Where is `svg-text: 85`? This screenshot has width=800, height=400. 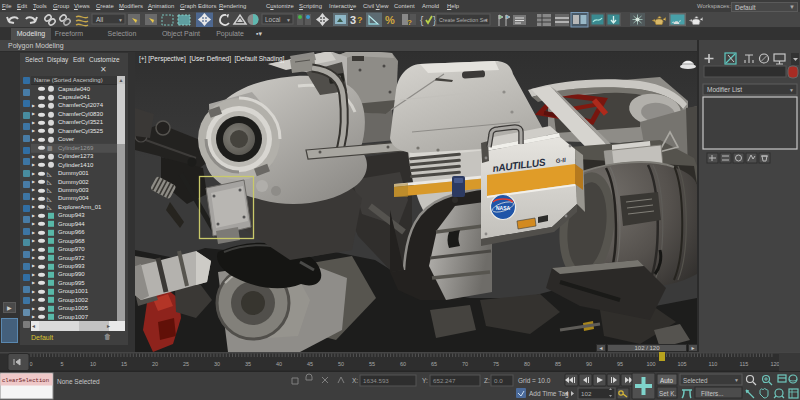
svg-text: 85 is located at coordinates (558, 364).